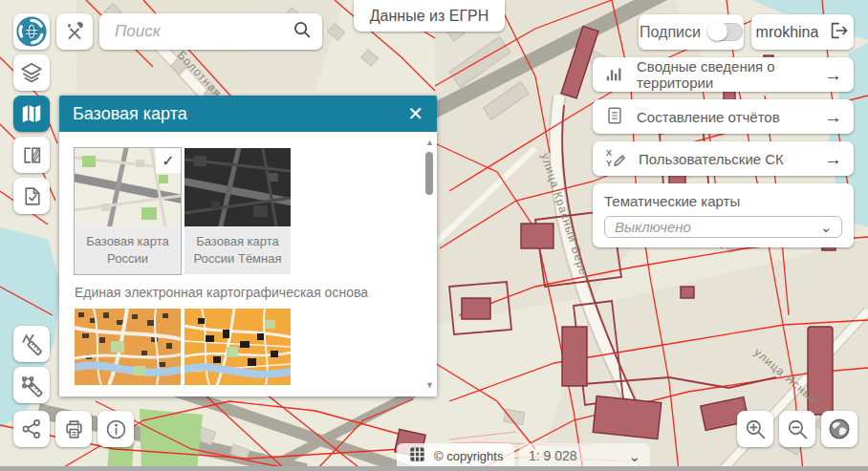 This screenshot has width=868, height=471. Describe the element at coordinates (723, 227) in the screenshot. I see `thematic-maps-select: Выключено ⌄` at that location.